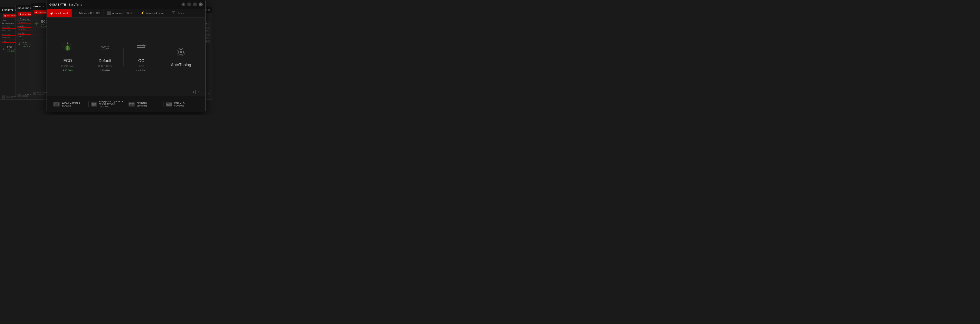  What do you see at coordinates (68, 66) in the screenshot?
I see `eco-mode-sub: CPU (1 Core)` at bounding box center [68, 66].